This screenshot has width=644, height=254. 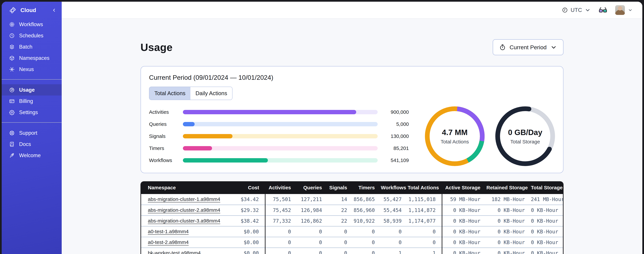 I want to click on bar-row-queries: Queries5,000, so click(x=279, y=124).